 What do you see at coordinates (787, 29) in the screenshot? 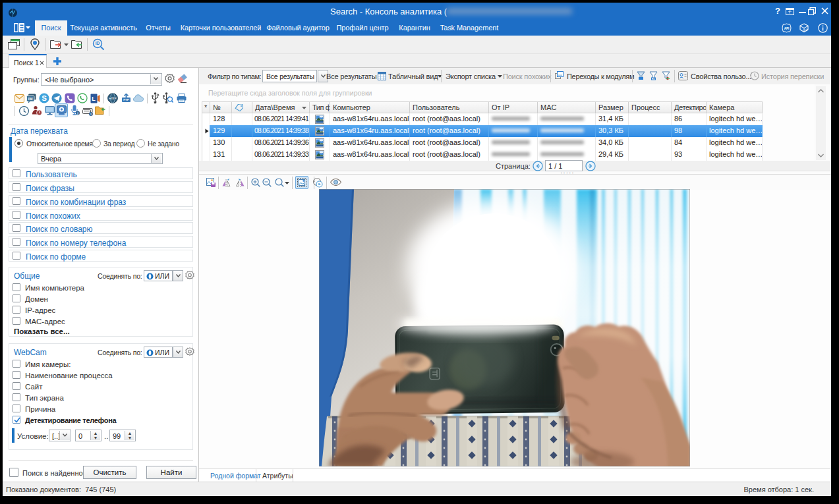
I see `svg-text: API` at bounding box center [787, 29].